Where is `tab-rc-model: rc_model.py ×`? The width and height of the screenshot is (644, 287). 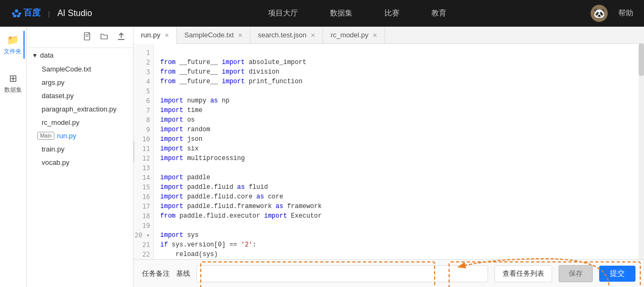 tab-rc-model: rc_model.py × is located at coordinates (354, 35).